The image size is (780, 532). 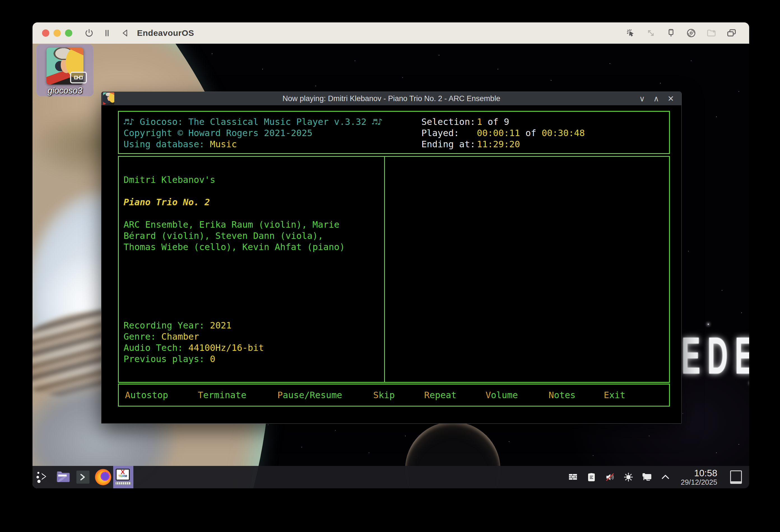 What do you see at coordinates (391, 477) in the screenshot?
I see `taskbar: XTERM` at bounding box center [391, 477].